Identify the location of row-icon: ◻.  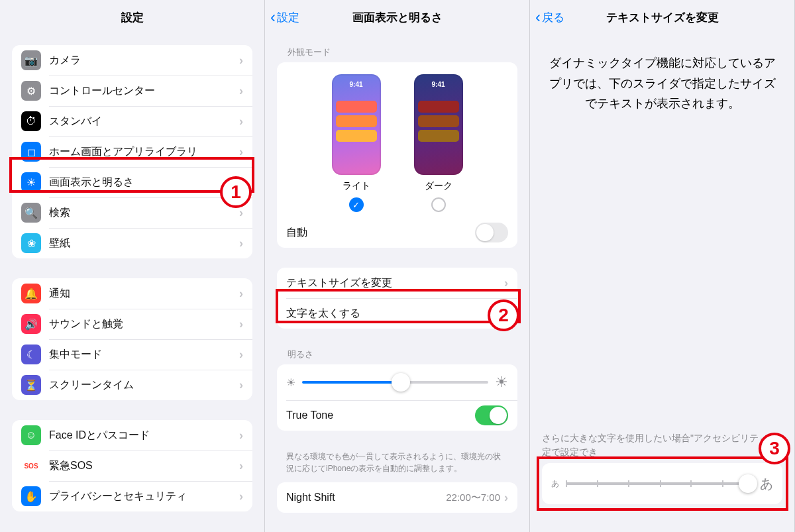
(31, 152).